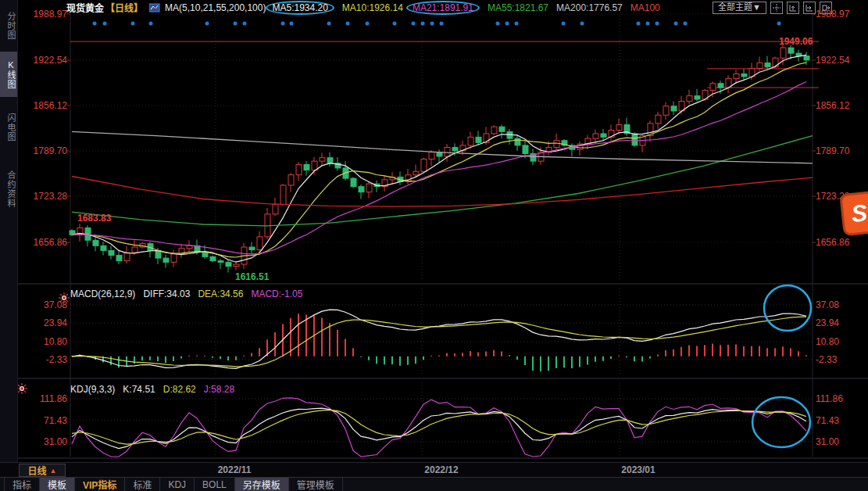 This screenshot has height=491, width=868. What do you see at coordinates (22, 485) in the screenshot?
I see `toolbar-tab-0: 指标` at bounding box center [22, 485].